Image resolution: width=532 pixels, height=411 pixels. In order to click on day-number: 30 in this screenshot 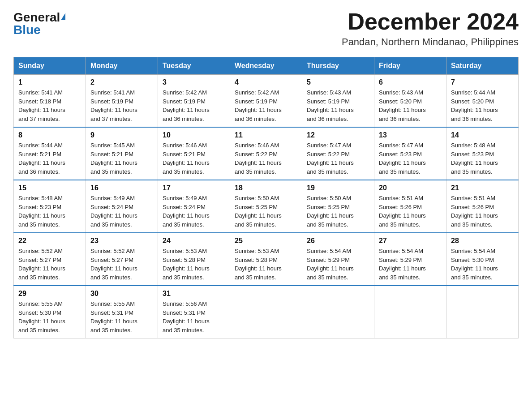, I will do `click(122, 294)`.